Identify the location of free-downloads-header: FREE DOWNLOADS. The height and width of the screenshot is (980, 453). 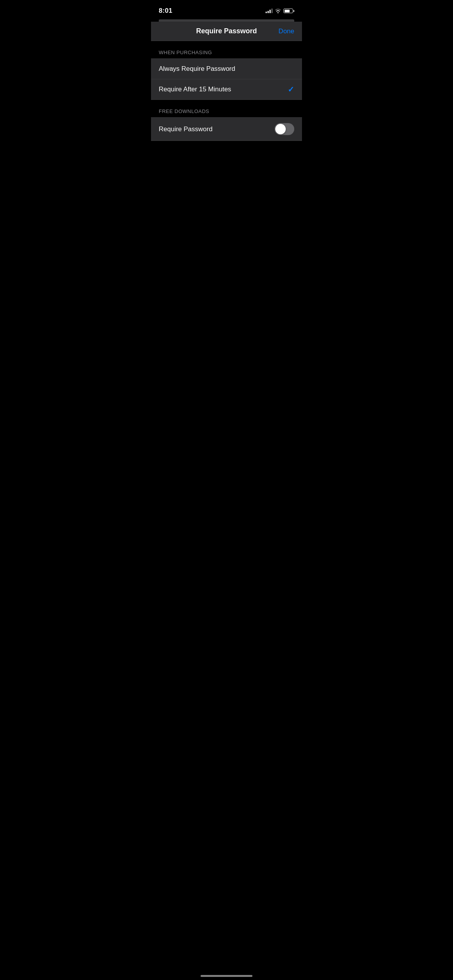
(226, 113).